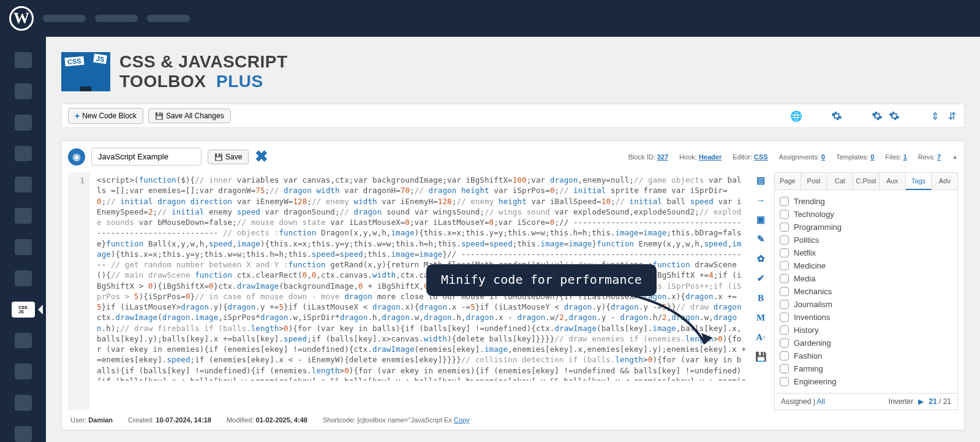 This screenshot has height=442, width=980. I want to click on save-icon, so click(159, 116).